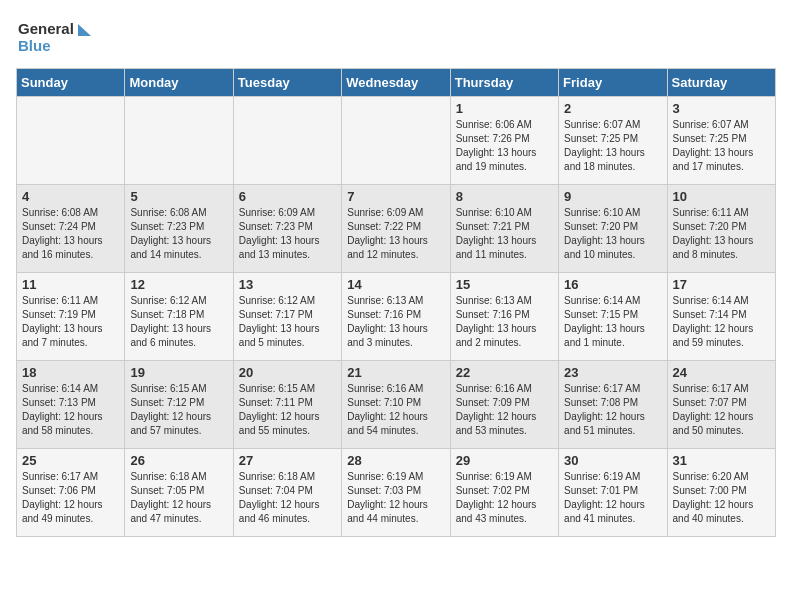  I want to click on calendar-cell: 19Sunrise: 6:15 AM Sunset: 7:12 PM Dayli…, so click(179, 405).